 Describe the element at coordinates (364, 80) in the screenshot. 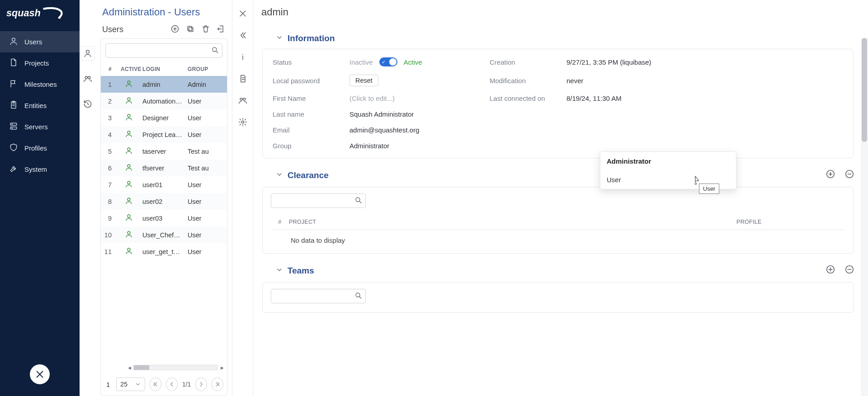

I see `reset-password-button: Reset` at that location.